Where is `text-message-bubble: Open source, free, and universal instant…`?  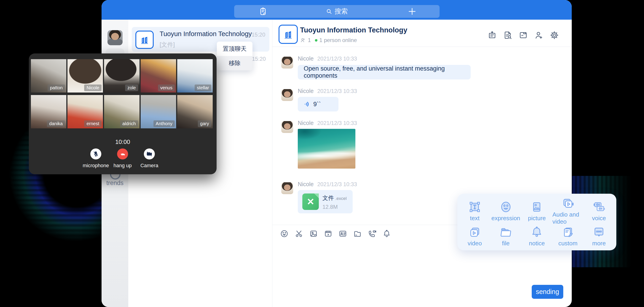
text-message-bubble: Open source, free, and universal instant… is located at coordinates (384, 72).